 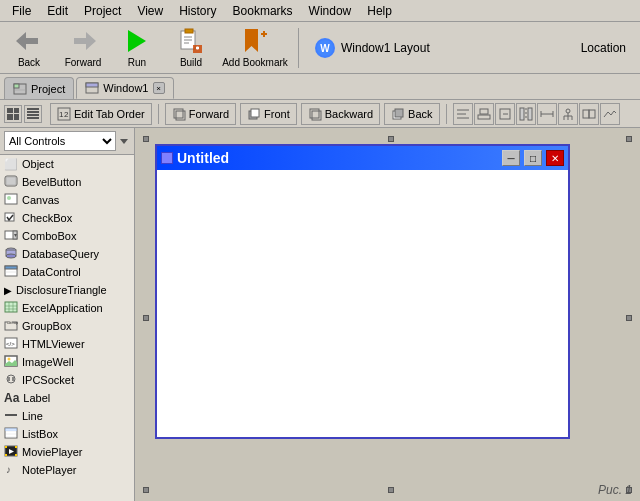 What do you see at coordinates (67, 254) in the screenshot?
I see `sidebar-item-databasequery: DatabaseQuery` at bounding box center [67, 254].